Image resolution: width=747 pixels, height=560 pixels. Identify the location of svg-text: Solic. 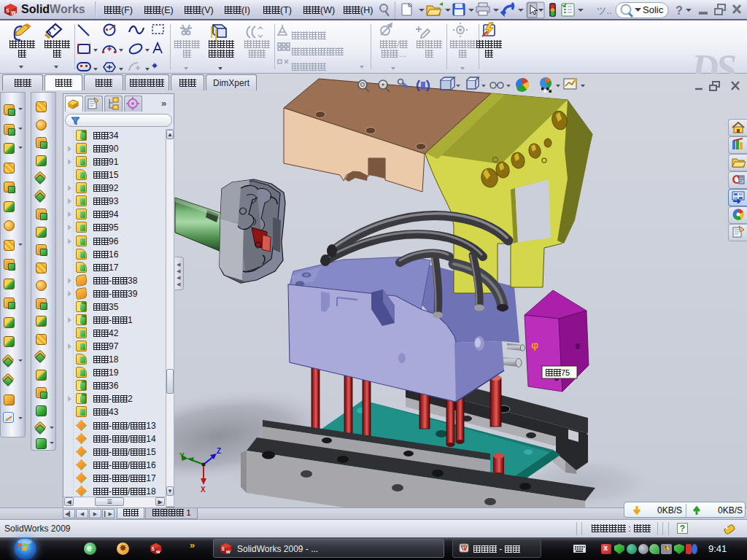
(654, 10).